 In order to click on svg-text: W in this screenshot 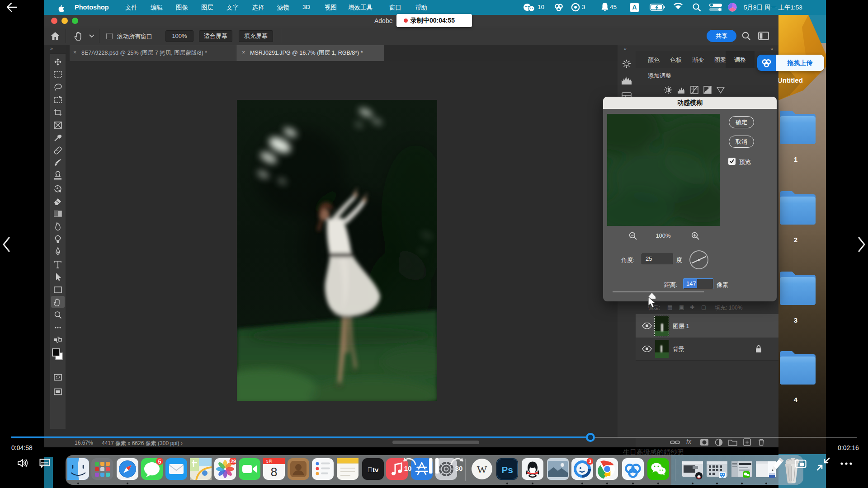, I will do `click(482, 469)`.